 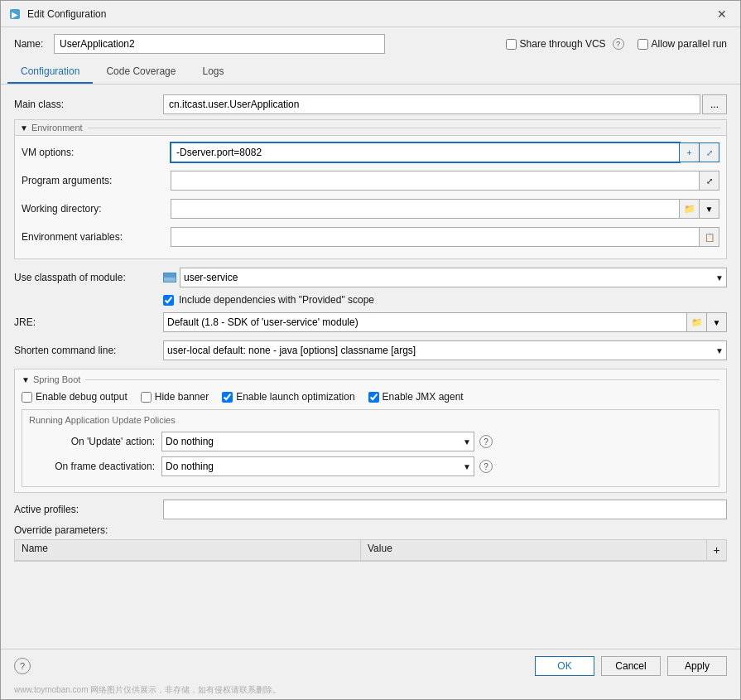 I want to click on vm-options-input-group: + ⤢, so click(x=445, y=152).